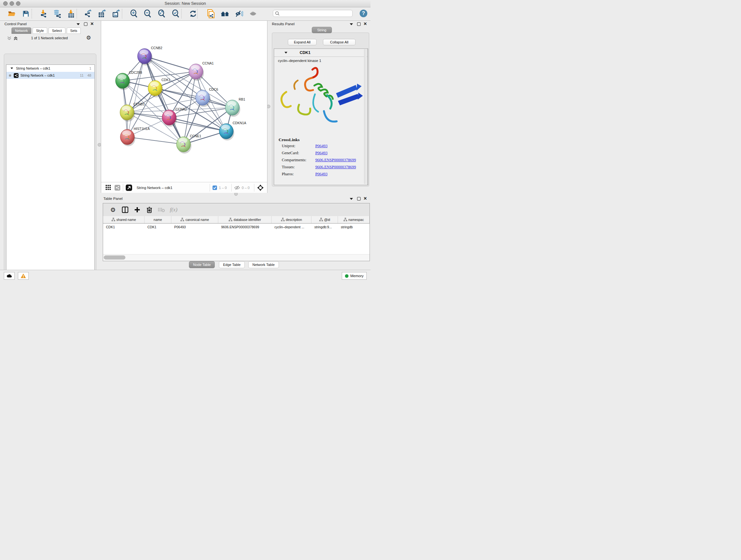 The height and width of the screenshot is (560, 741). Describe the element at coordinates (365, 117) in the screenshot. I see `results-scrollbar` at that location.